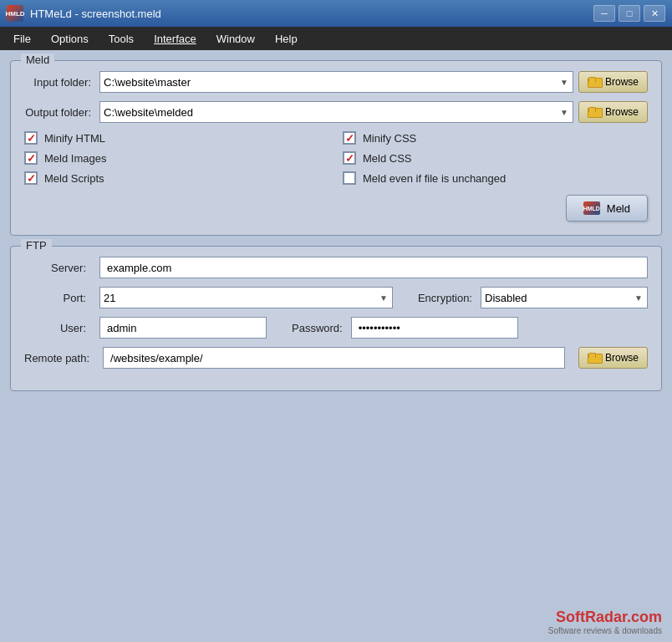 The width and height of the screenshot is (672, 642). What do you see at coordinates (336, 328) in the screenshot?
I see `ftp-user-row: User: Password:` at bounding box center [336, 328].